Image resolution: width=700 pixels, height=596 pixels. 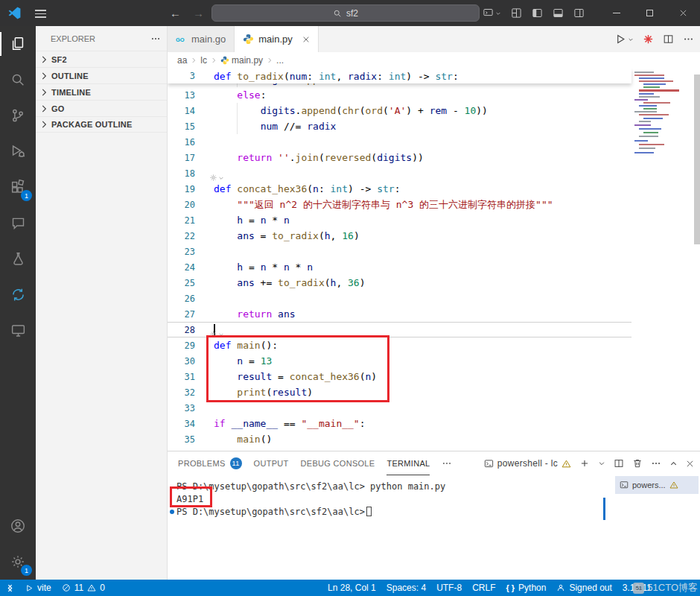 I want to click on account-status: Signed out, so click(x=584, y=588).